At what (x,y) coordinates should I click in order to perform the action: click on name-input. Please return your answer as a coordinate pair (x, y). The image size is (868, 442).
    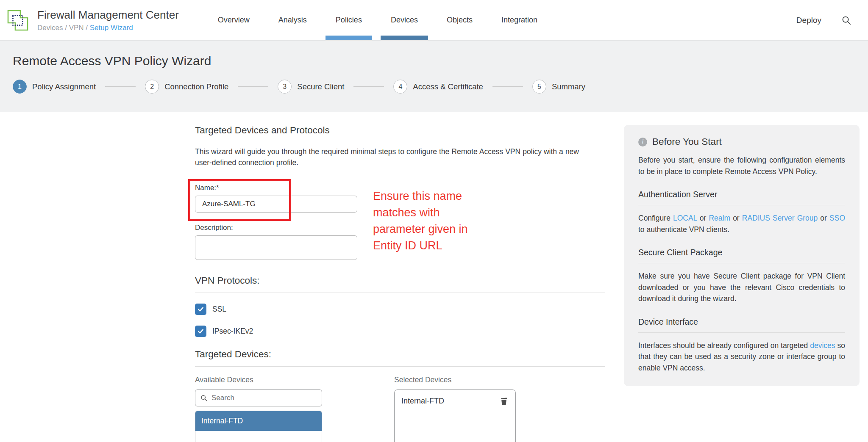
    Looking at the image, I should click on (276, 204).